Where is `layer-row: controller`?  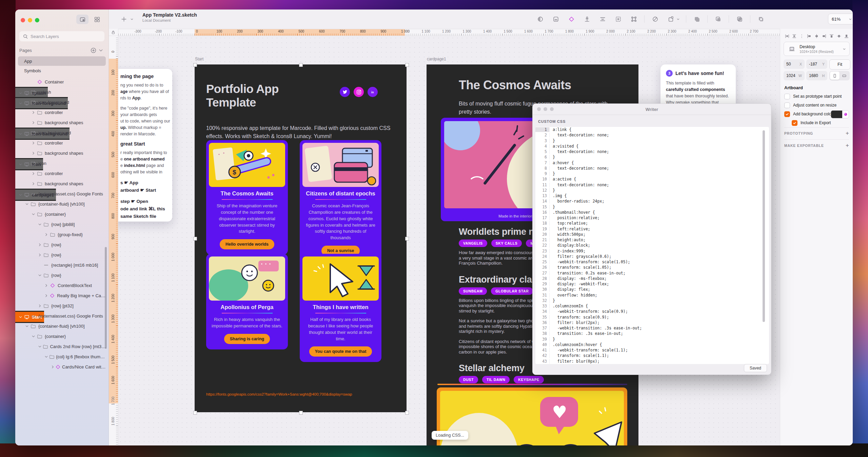
layer-row: controller is located at coordinates (62, 143).